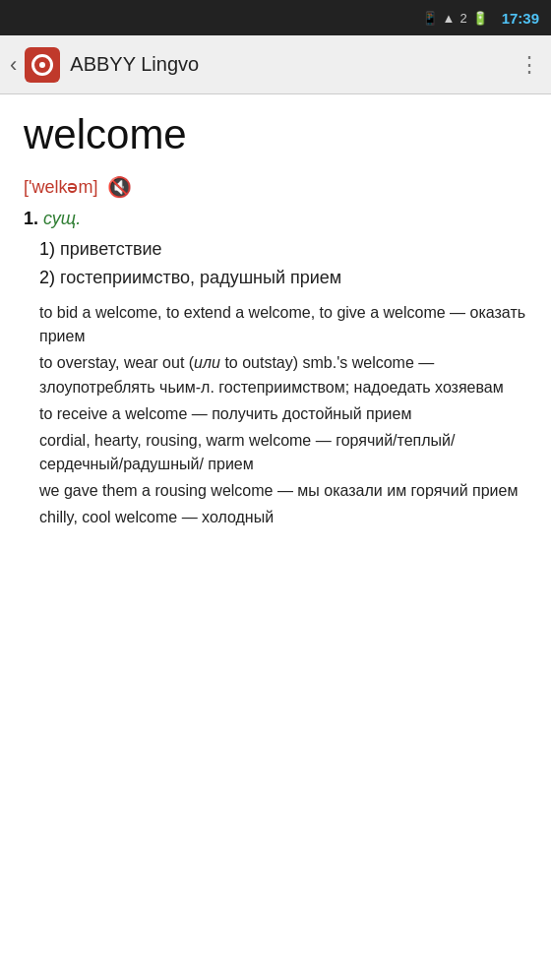  I want to click on example-6: chilly, cool welcome — холодный, so click(283, 518).